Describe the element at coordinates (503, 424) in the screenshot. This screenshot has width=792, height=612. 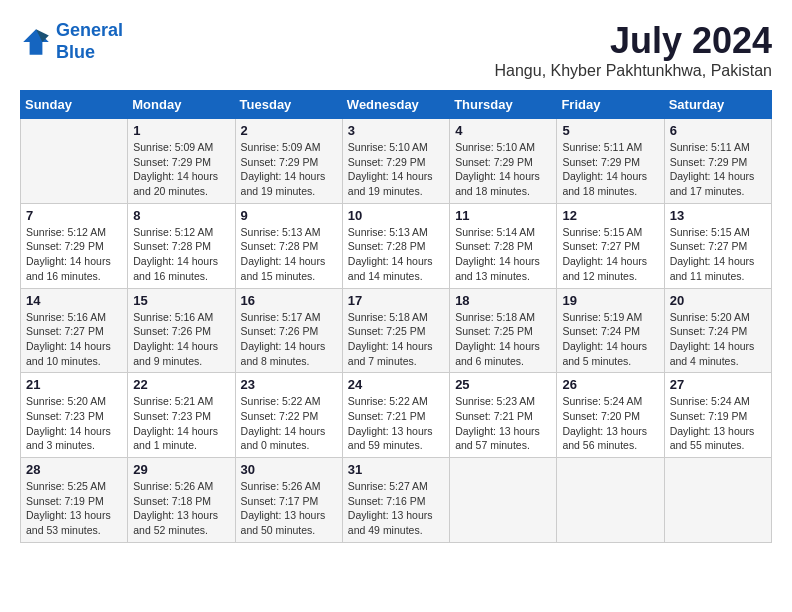
I see `day-info: Sunrise: 5:23 AM Sunset: 7:21 PM Dayligh…` at that location.